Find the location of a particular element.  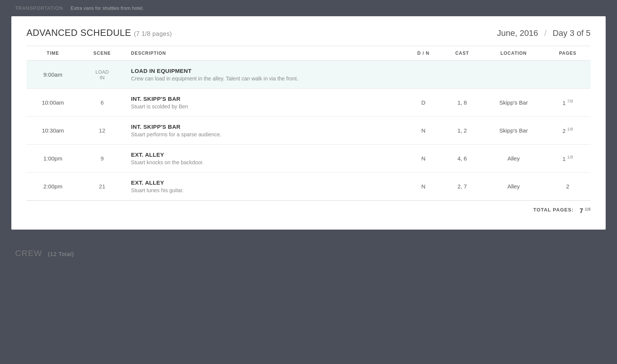

cast-cell: 1, 8 is located at coordinates (462, 103).